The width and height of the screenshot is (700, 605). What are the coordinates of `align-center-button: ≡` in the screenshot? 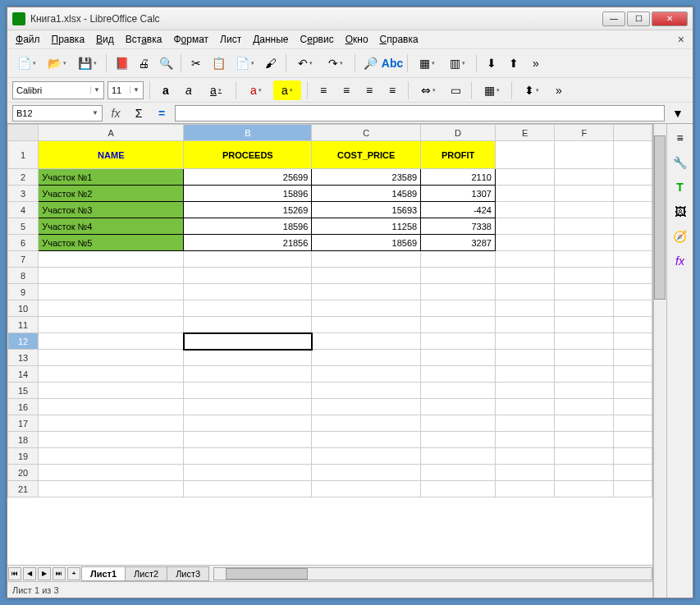 It's located at (346, 90).